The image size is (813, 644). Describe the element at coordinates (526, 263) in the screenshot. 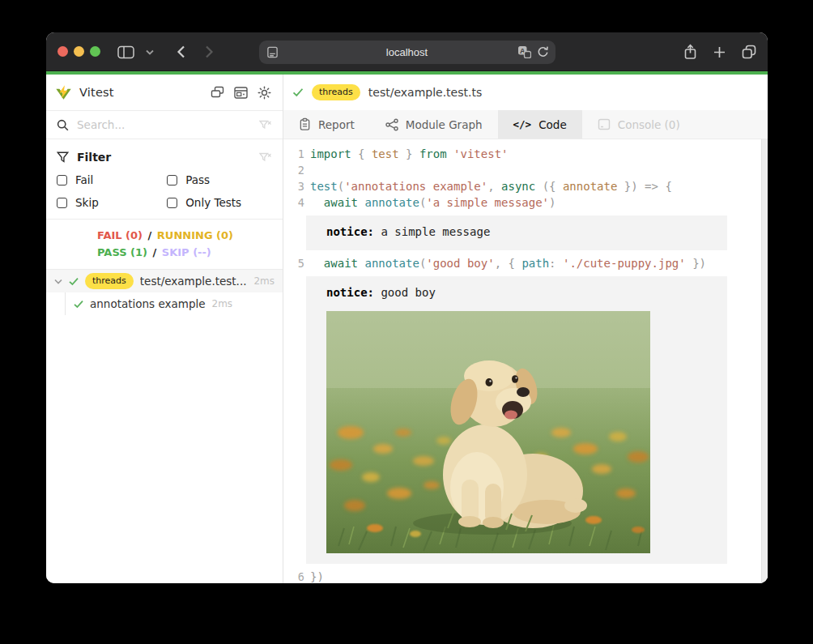

I see `code-line-5: 5 await annotate('good boy', { path: './…` at that location.